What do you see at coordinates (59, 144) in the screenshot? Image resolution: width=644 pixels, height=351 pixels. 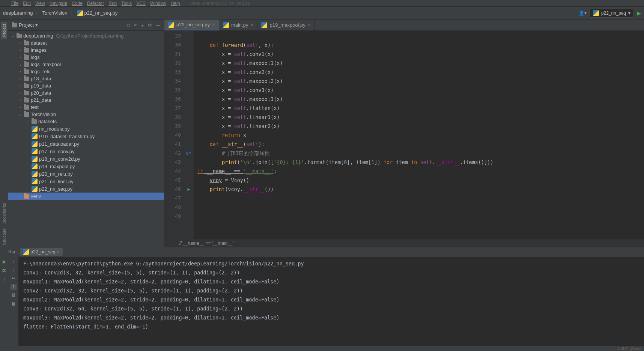 I see `tree-item-label: p11_dataloader.py` at bounding box center [59, 144].